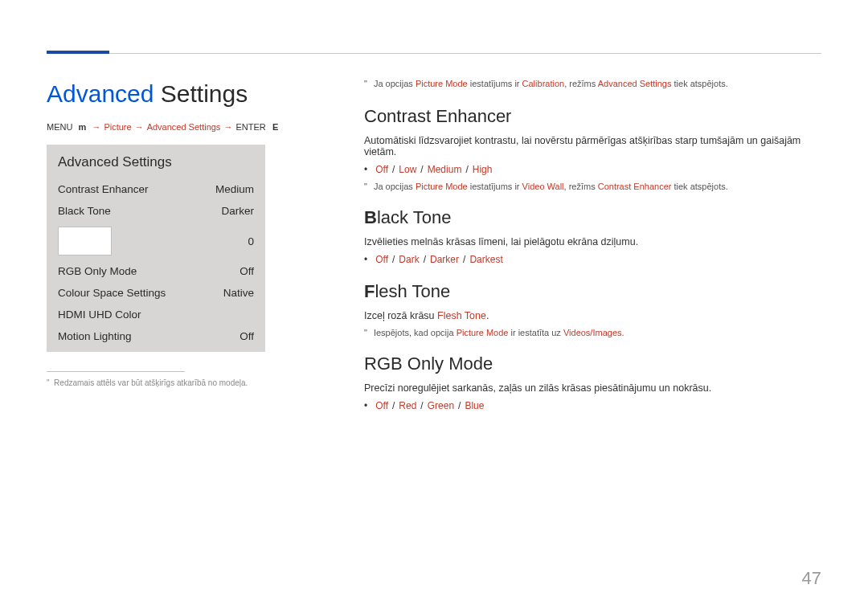 The height and width of the screenshot is (613, 868). Describe the element at coordinates (95, 336) in the screenshot. I see `panel-label: Motion Lighting` at that location.